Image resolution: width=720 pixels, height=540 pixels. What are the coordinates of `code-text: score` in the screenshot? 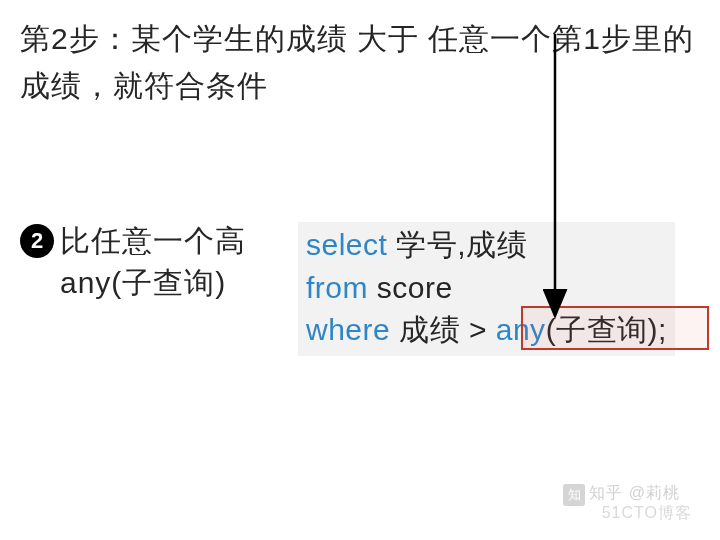 It's located at (410, 288).